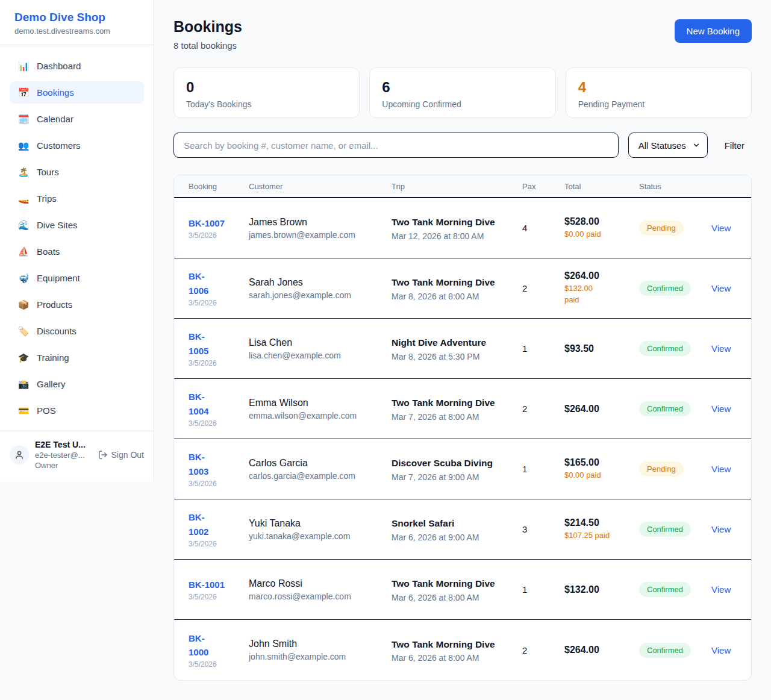  What do you see at coordinates (77, 457) in the screenshot?
I see `user-section: E2E Test U... e2e-tester@... Owner Sign …` at bounding box center [77, 457].